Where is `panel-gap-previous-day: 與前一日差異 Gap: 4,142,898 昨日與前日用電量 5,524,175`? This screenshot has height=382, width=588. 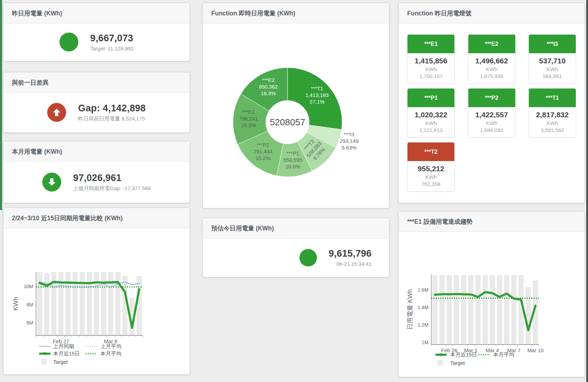 panel-gap-previous-day: 與前一日差異 Gap: 4,142,898 昨日與前日用電量 5,524,175 is located at coordinates (97, 102).